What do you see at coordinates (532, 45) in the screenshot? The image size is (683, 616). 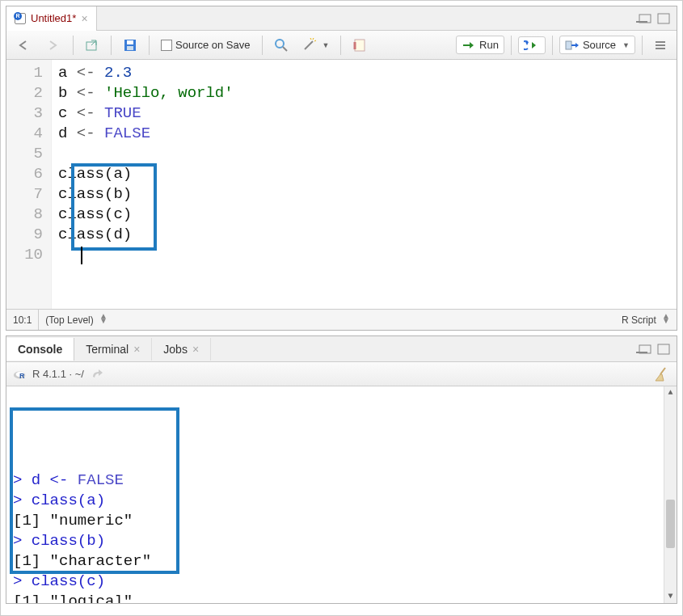 I see `rerun-icon` at bounding box center [532, 45].